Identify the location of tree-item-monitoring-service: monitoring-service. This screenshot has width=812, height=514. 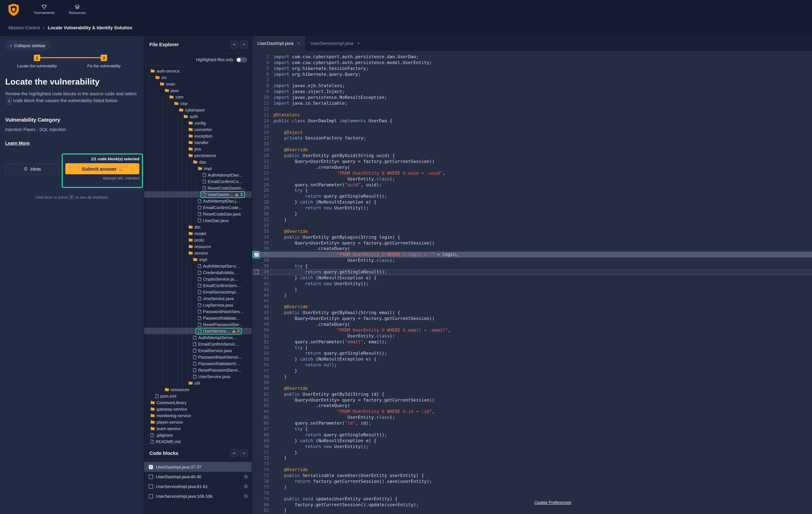
(198, 415).